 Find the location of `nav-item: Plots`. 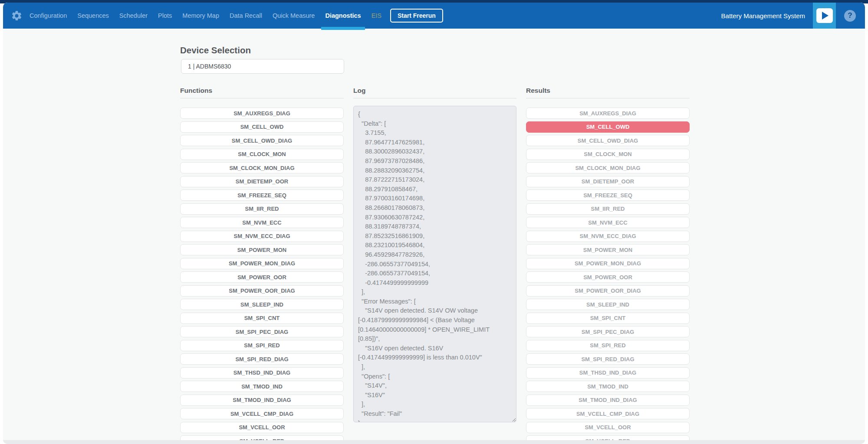

nav-item: Plots is located at coordinates (165, 16).